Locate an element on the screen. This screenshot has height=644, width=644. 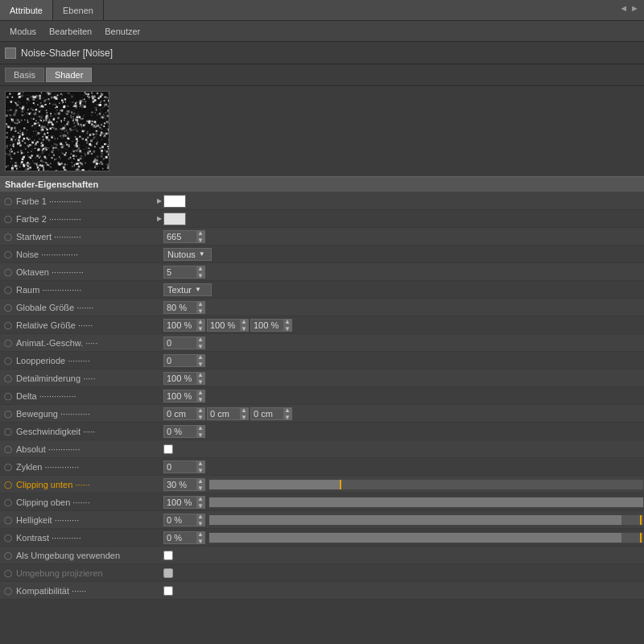
menu-bar: Modus Bearbeiten Benutzer is located at coordinates (322, 31).